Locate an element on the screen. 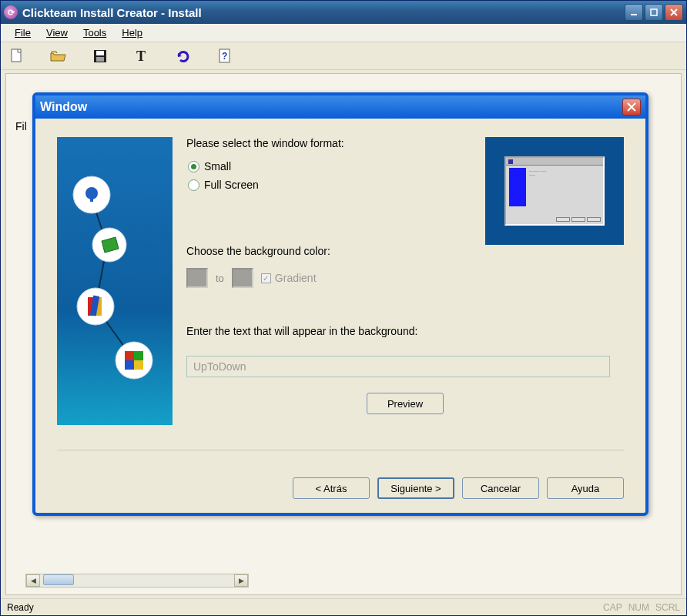 Image resolution: width=687 pixels, height=616 pixels. radio-small-label: Small is located at coordinates (217, 166).